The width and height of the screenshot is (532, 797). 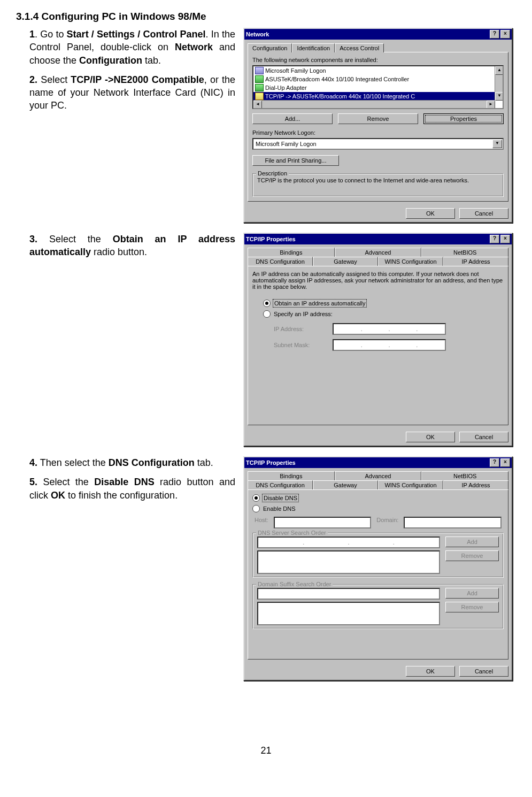 What do you see at coordinates (133, 463) in the screenshot?
I see `step-4: 4. Then select the DNS Configuration tab…` at bounding box center [133, 463].